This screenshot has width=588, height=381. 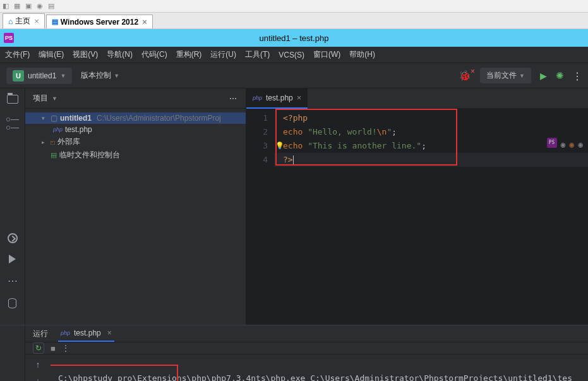 What do you see at coordinates (78, 130) in the screenshot?
I see `tree-file-label: test.php` at bounding box center [78, 130].